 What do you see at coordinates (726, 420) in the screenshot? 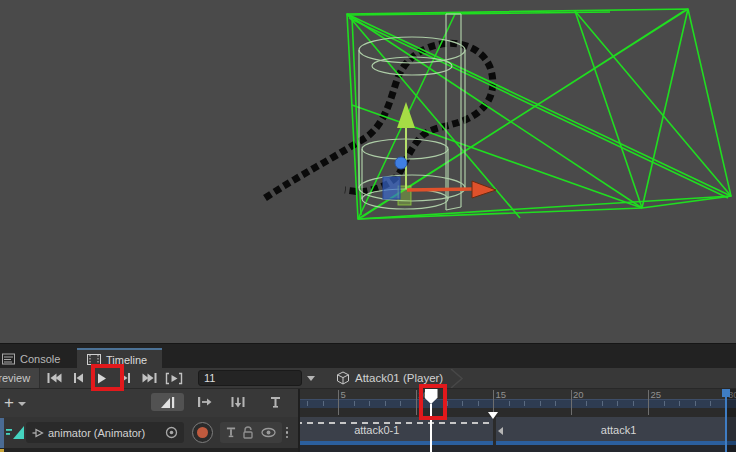
I see `timeline-end-marker` at bounding box center [726, 420].